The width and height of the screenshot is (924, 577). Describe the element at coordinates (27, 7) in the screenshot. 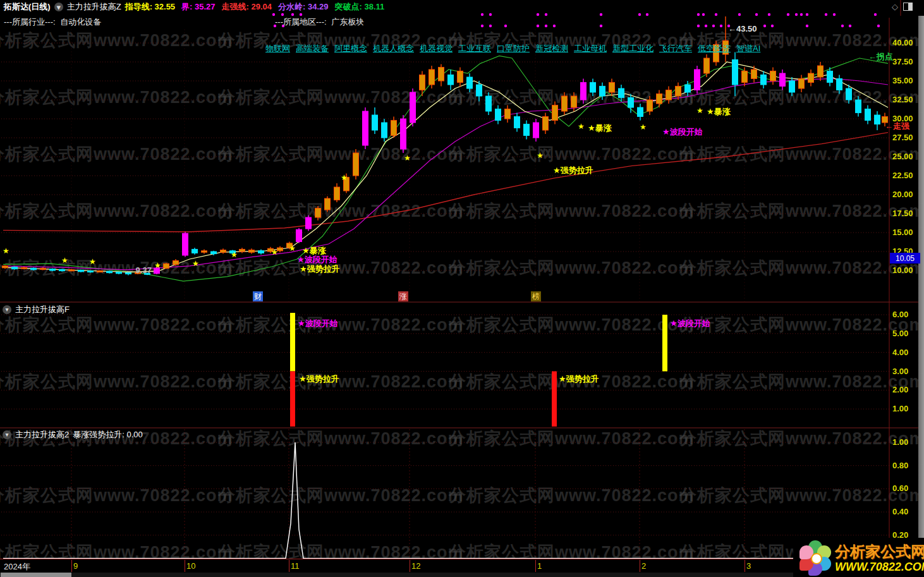

I see `stock-title: 拓斯达(日线)` at that location.